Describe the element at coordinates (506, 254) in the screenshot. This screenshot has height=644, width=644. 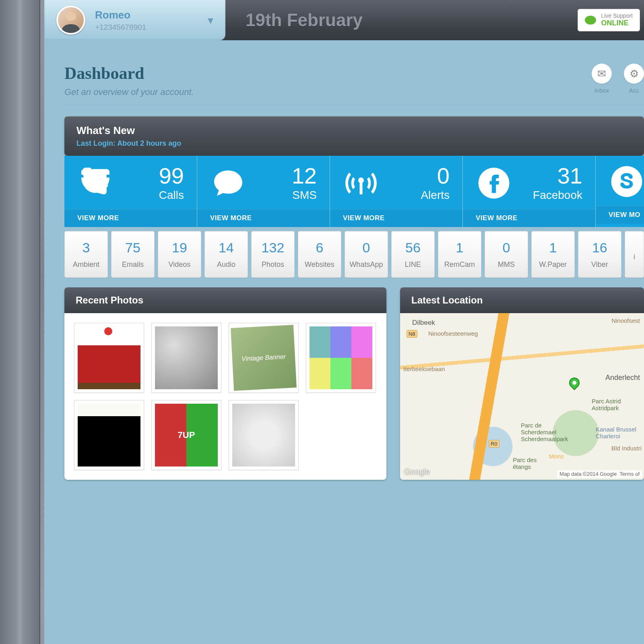
I see `mini-mms: 0MMS` at that location.